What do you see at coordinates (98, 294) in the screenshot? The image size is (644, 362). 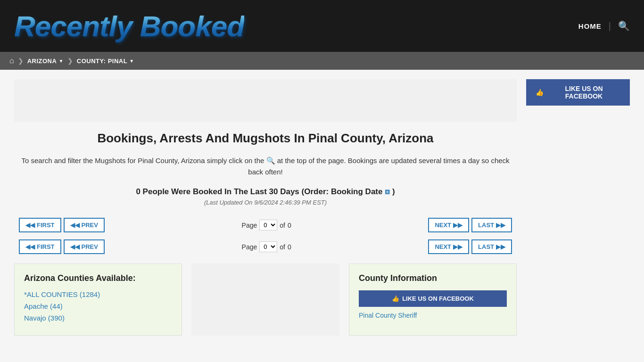 I see `county-link-all: *ALL COUNTIES (1284)` at bounding box center [98, 294].